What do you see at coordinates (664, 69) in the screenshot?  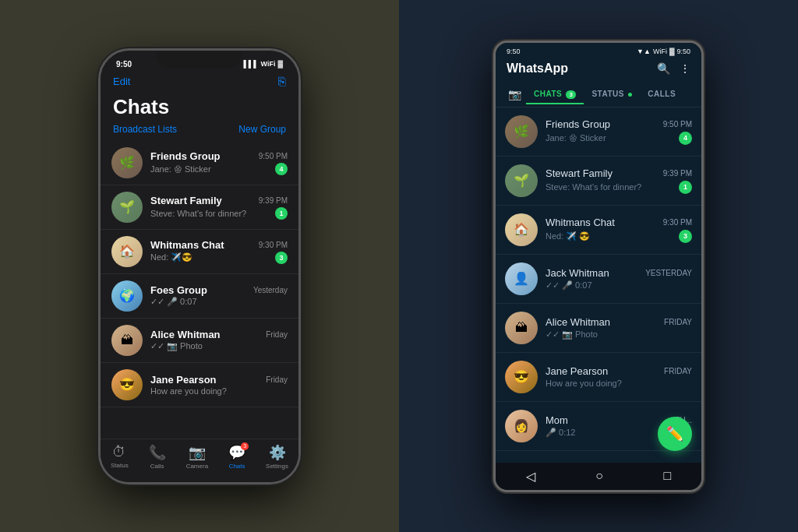 I see `search-icon: 🔍` at bounding box center [664, 69].